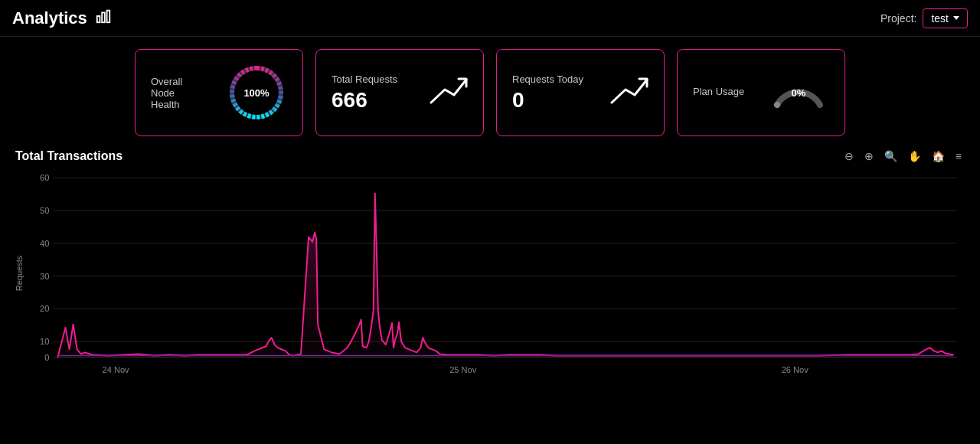 This screenshot has height=444, width=980. I want to click on requests-today-value: 0, so click(548, 100).